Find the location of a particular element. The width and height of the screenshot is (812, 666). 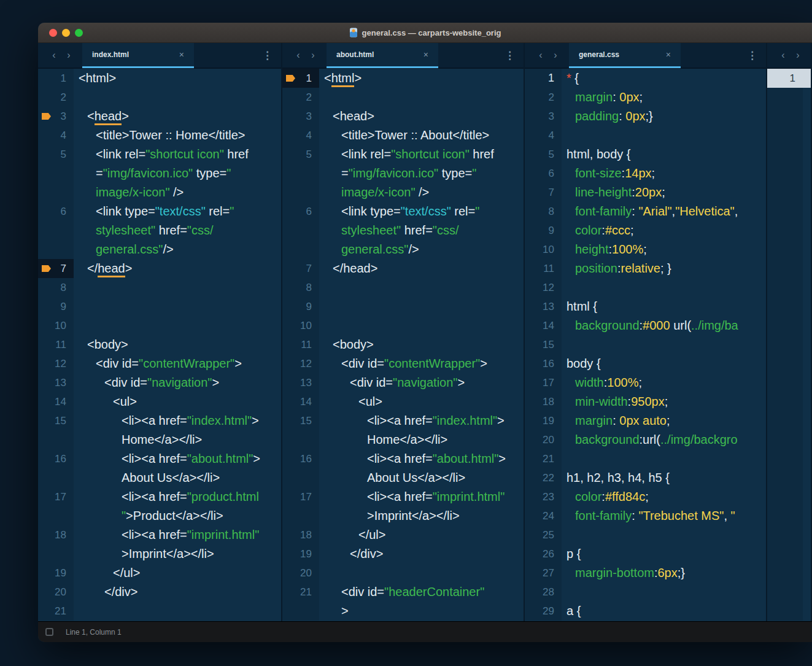

line-number: 12 is located at coordinates (301, 363).